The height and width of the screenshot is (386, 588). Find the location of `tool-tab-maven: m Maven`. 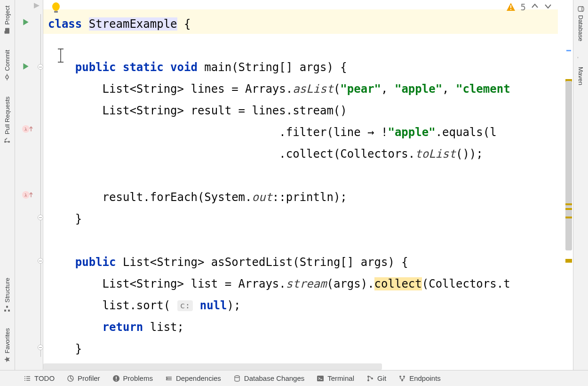

tool-tab-maven: m Maven is located at coordinates (581, 72).